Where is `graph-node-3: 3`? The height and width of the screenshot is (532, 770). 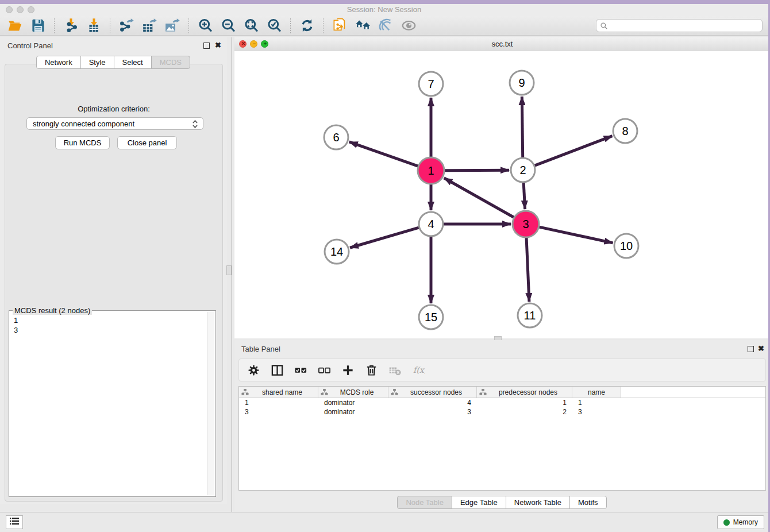
graph-node-3: 3 is located at coordinates (526, 224).